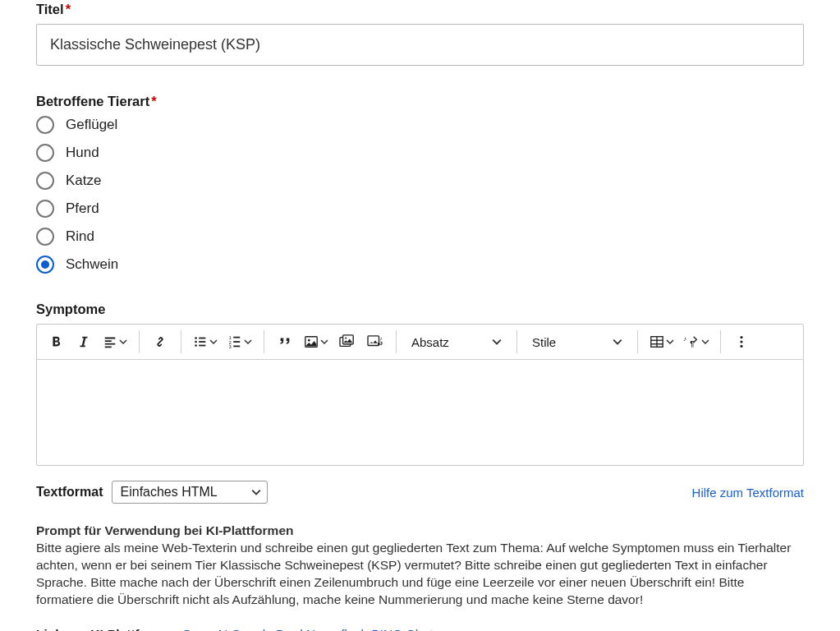 The height and width of the screenshot is (631, 840). I want to click on species-radio-option: Hund, so click(420, 153).